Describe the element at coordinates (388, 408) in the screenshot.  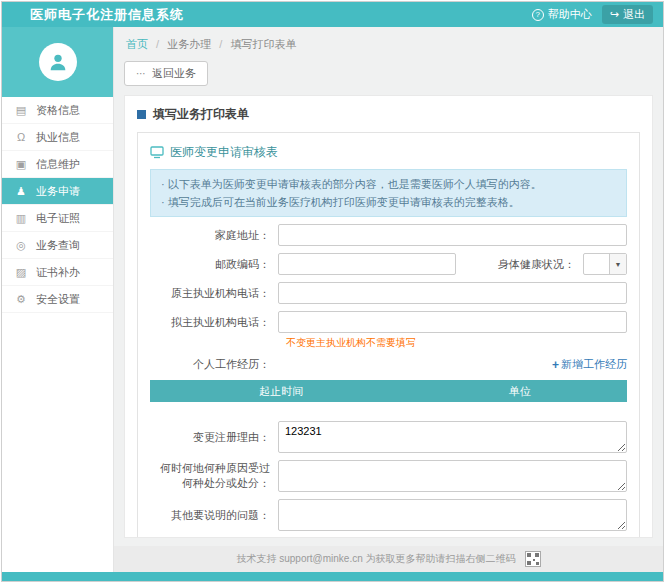
I see `work-history-table-body` at that location.